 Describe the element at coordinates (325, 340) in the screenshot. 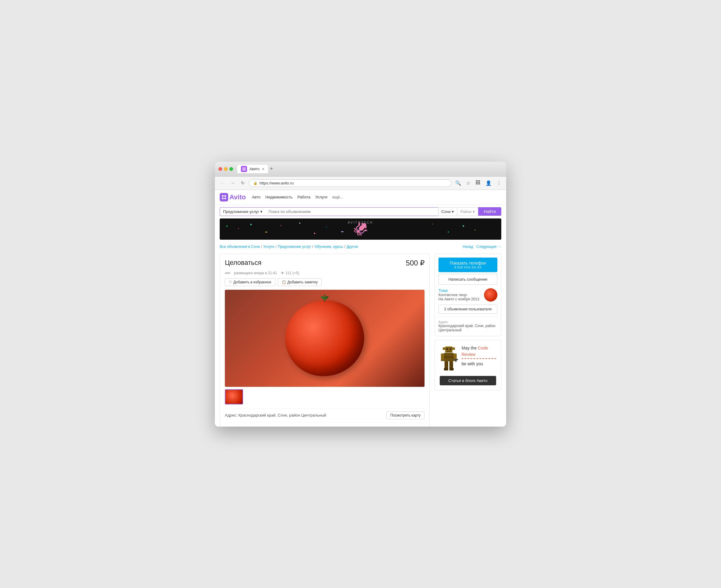

I see `left-panel: Целоваться 500 ₽ размещено вчера в 21:41…` at that location.